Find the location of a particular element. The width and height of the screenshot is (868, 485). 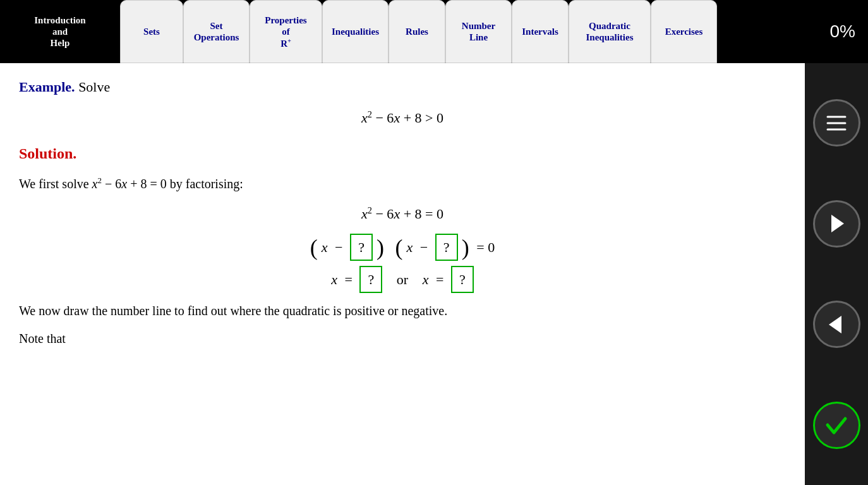

main-equation: x2 − 6x + 8 > 0 is located at coordinates (402, 117).